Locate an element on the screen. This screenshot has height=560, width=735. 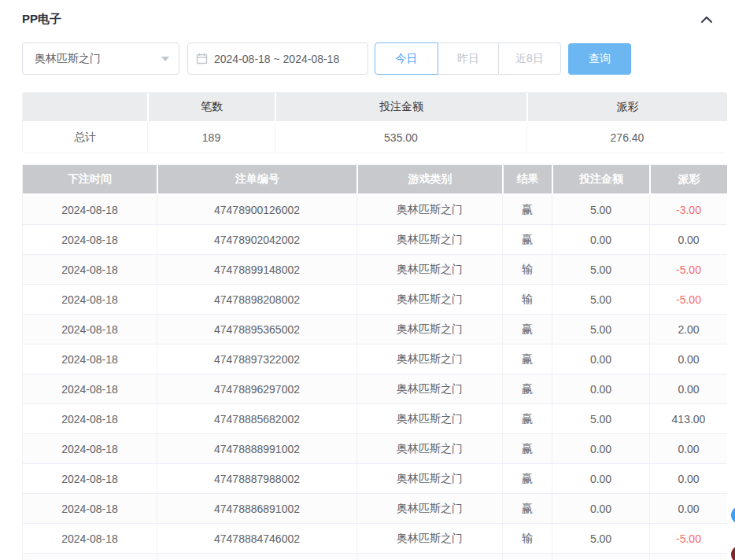
summary-total-row: 总计 189 535.00 276.40 is located at coordinates (375, 138).